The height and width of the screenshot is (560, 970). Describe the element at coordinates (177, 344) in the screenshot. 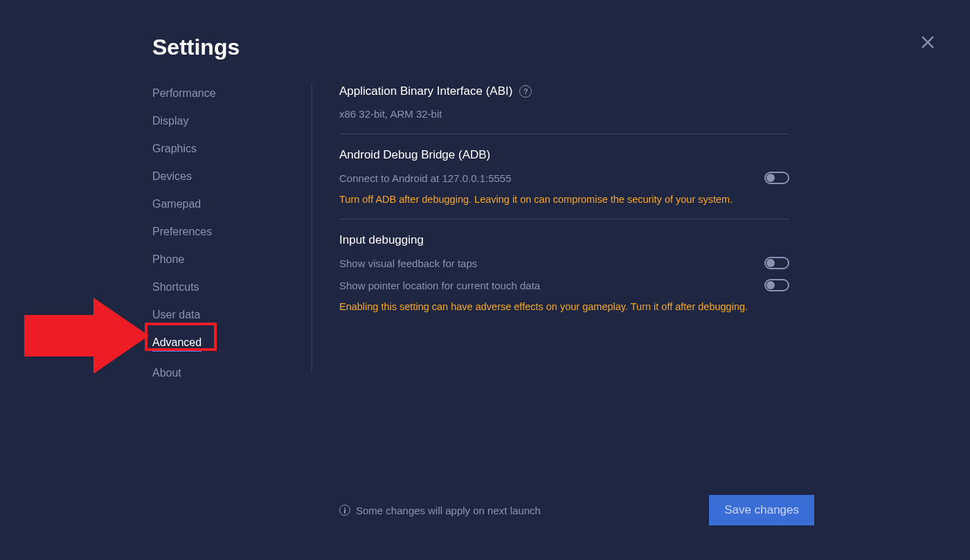

I see `sidebar-item-advanced: Advanced` at that location.